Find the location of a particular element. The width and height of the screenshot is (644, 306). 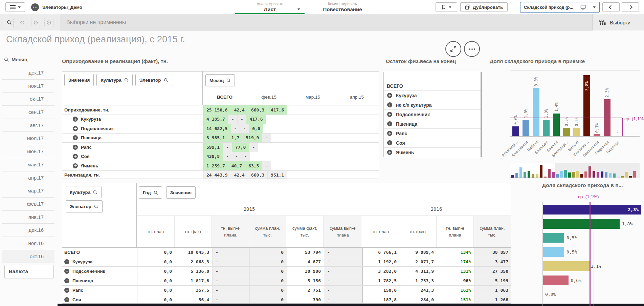

month-list-item: дек.17 is located at coordinates (28, 73).